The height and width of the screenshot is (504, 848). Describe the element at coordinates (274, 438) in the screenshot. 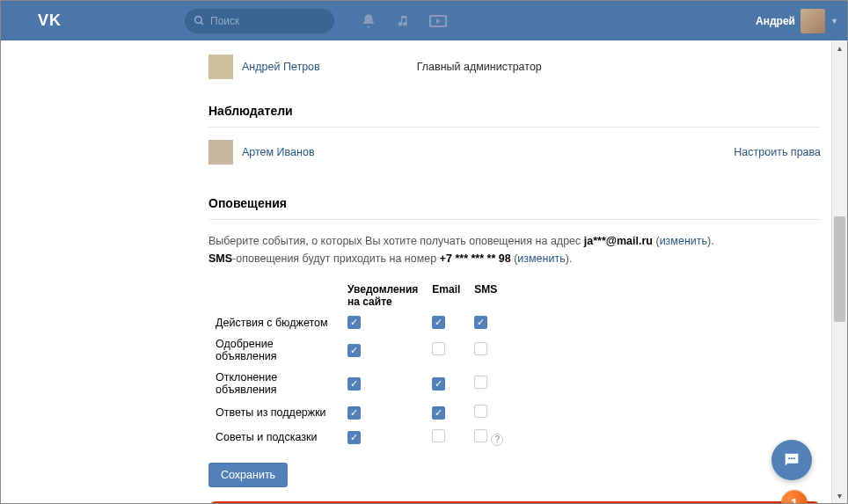

I see `row-label: Советы и подсказки` at that location.